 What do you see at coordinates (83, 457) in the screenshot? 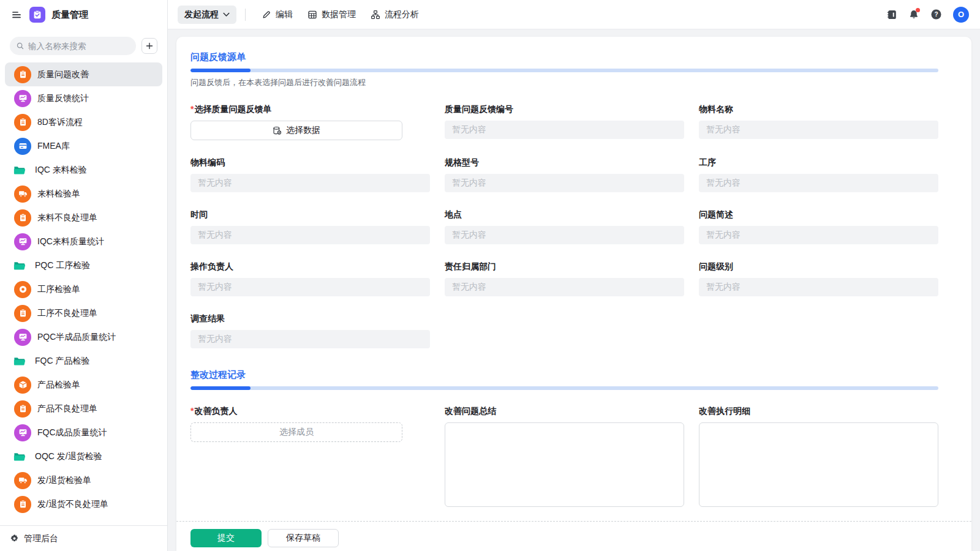
I see `sidebar-group: OQC 发/退货检验` at bounding box center [83, 457].